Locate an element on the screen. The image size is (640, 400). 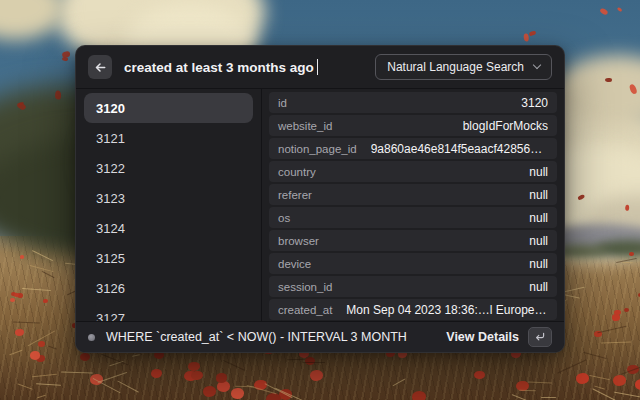
list-item-label: 3123 is located at coordinates (110, 198).